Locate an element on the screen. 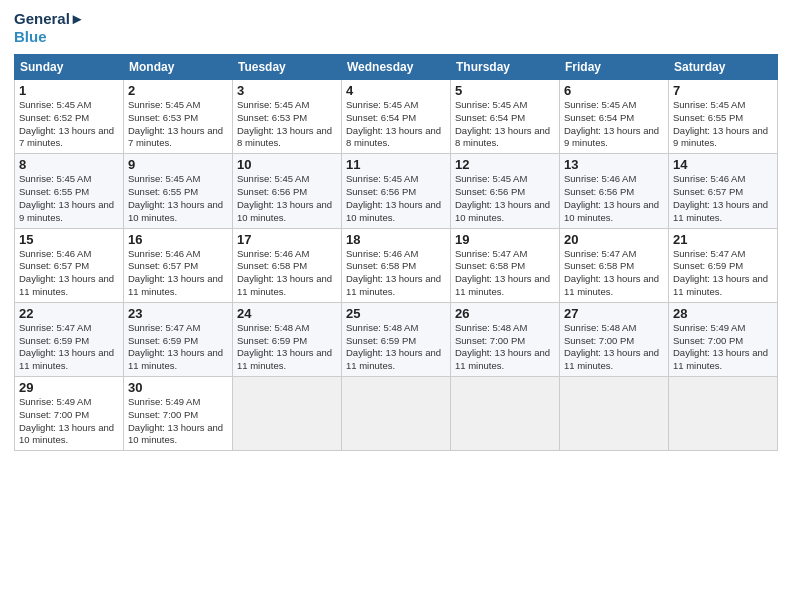 The image size is (792, 612). col-header-monday: Monday is located at coordinates (178, 68).